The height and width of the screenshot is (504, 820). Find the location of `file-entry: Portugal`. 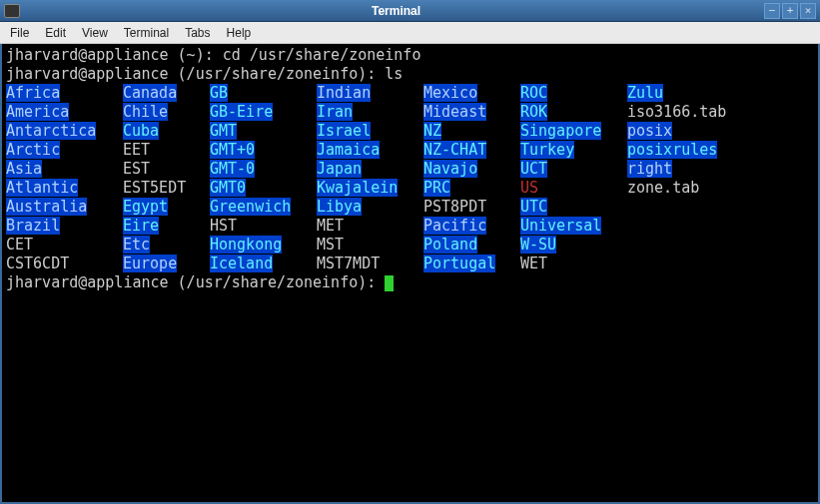

file-entry: Portugal is located at coordinates (459, 263).